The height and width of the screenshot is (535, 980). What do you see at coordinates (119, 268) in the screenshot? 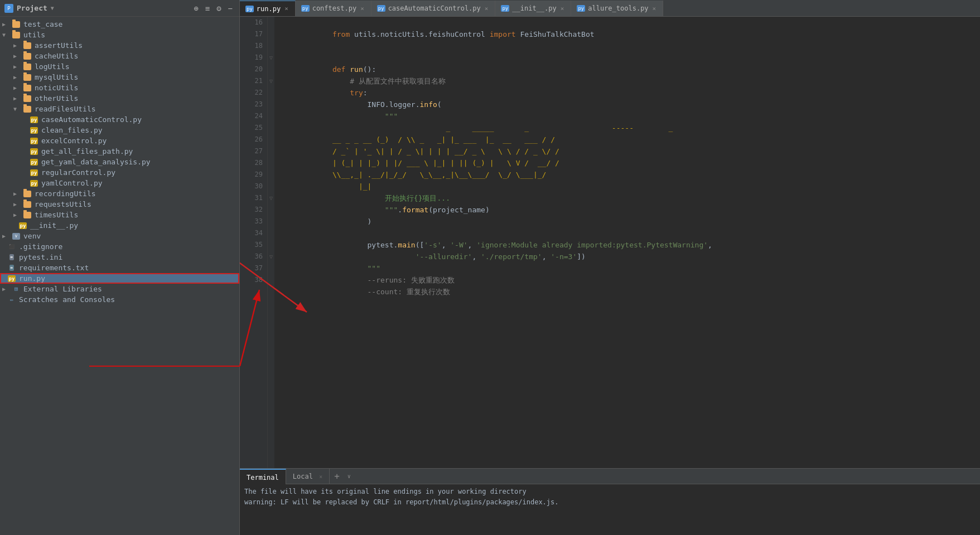
I see `sidebar-item-requirements.txt: ≡ requirements.txt` at bounding box center [119, 268].